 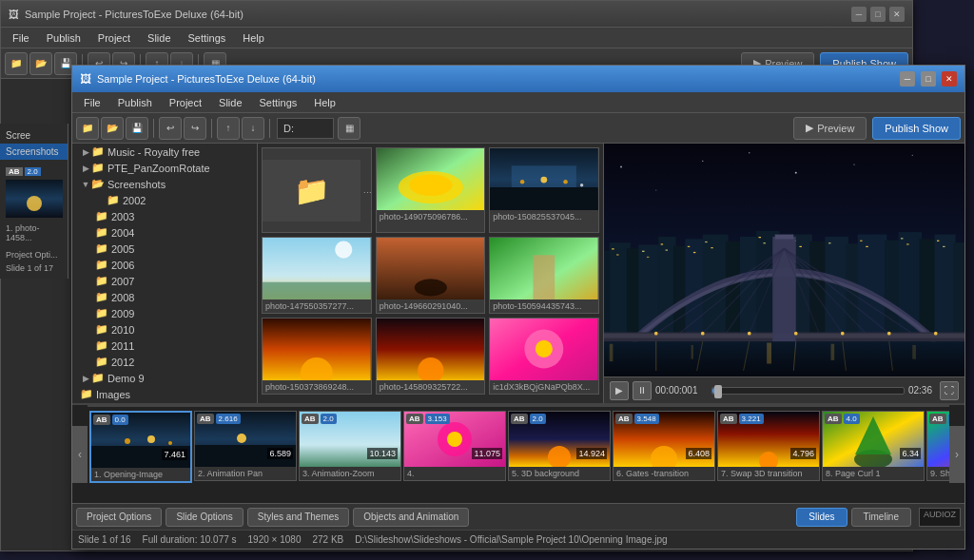 What do you see at coordinates (141, 447) in the screenshot?
I see `filmstrip-item-1: AB 0.0 7.461 1. Opening-Image` at bounding box center [141, 447].